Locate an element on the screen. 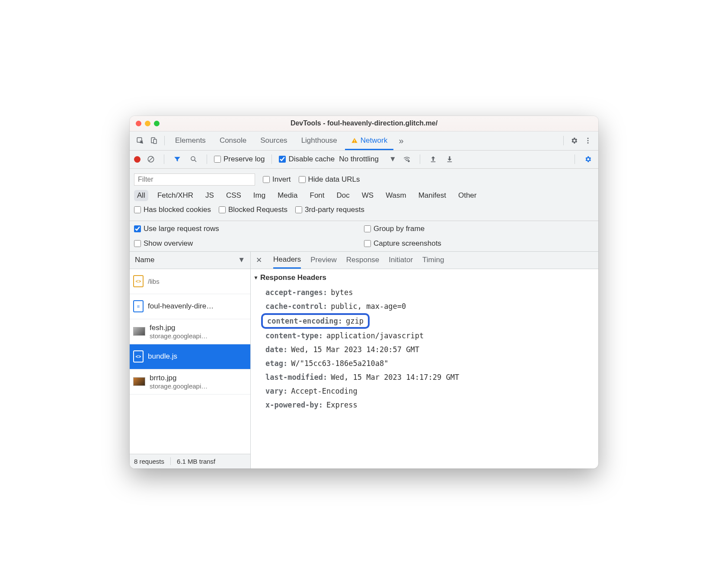 The image size is (728, 584). tab-elements: Elements is located at coordinates (190, 141).